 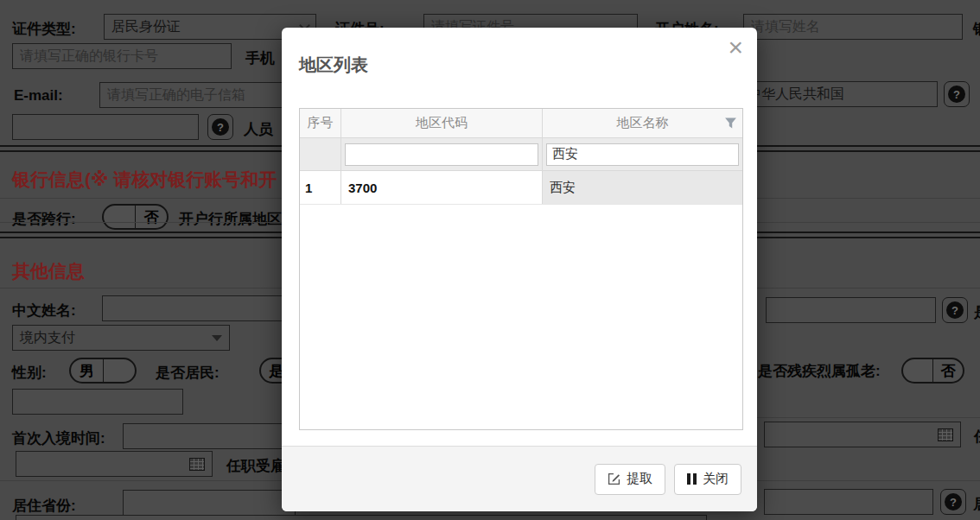 I want to click on header-no: 序号, so click(x=321, y=123).